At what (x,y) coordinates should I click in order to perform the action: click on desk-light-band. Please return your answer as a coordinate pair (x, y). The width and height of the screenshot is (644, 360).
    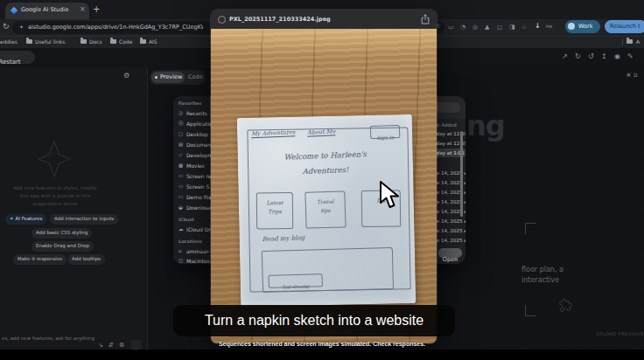
    Looking at the image, I should click on (324, 43).